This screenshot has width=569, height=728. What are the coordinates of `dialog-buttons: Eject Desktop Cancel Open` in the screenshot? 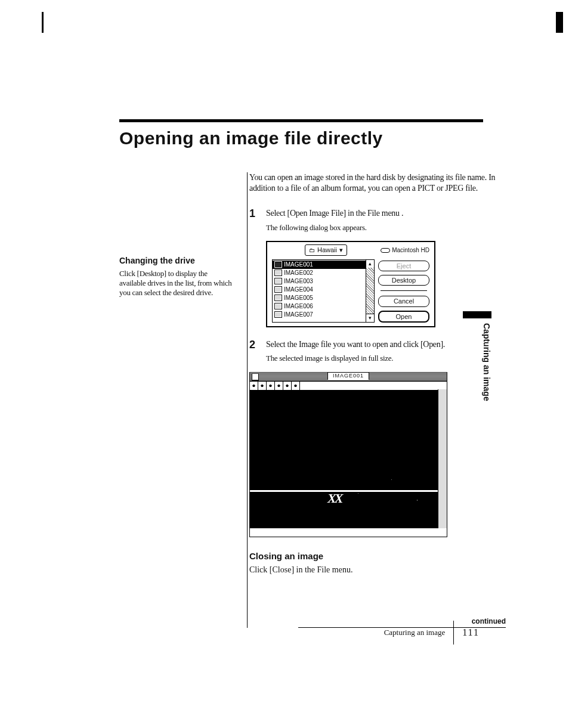 It's located at (404, 291).